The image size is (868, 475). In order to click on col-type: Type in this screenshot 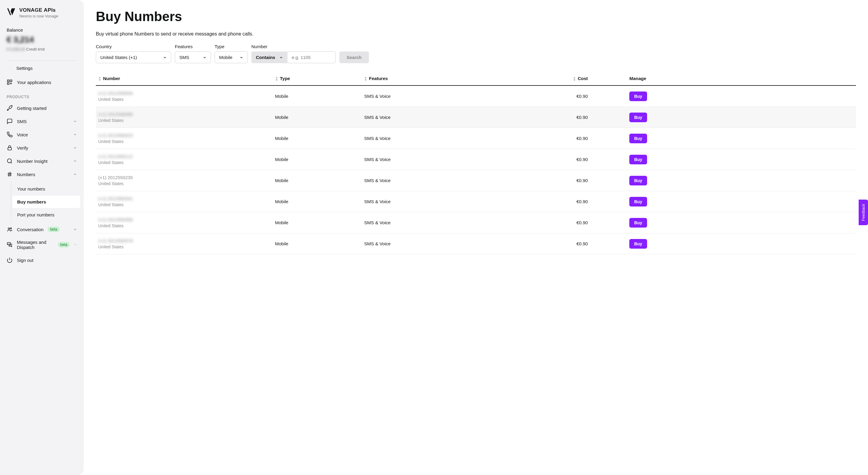, I will do `click(317, 79)`.